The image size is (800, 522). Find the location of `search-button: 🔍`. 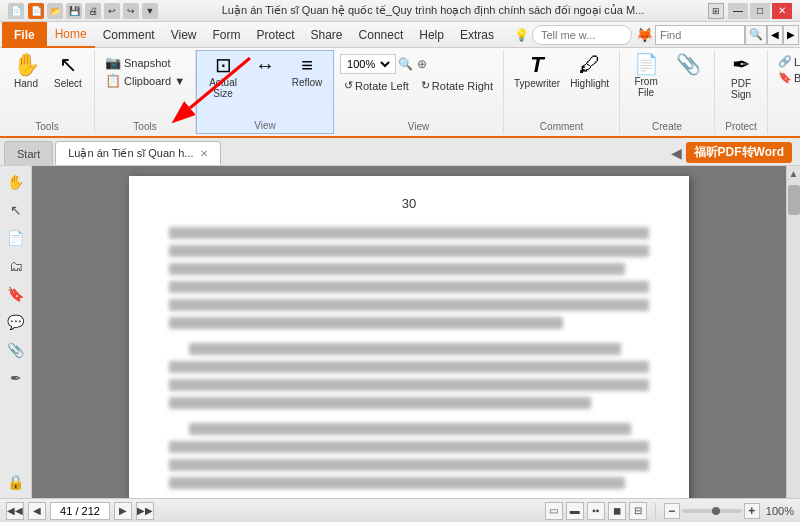

search-button: 🔍 is located at coordinates (756, 35).